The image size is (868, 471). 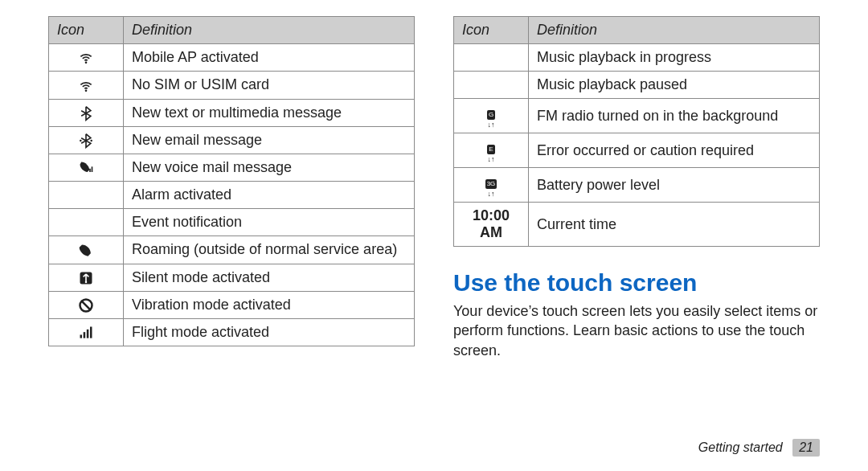 I want to click on table-cell: Battery power level, so click(x=674, y=185).